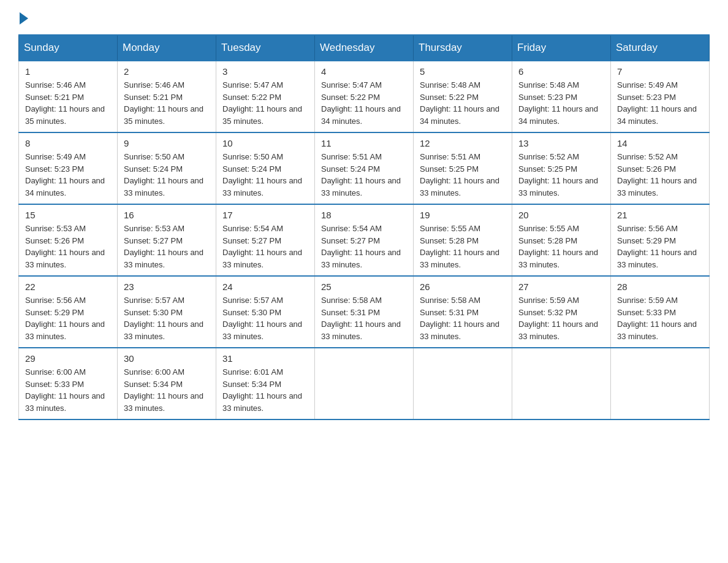  What do you see at coordinates (364, 48) in the screenshot?
I see `header-wednesday: Wednesday` at bounding box center [364, 48].